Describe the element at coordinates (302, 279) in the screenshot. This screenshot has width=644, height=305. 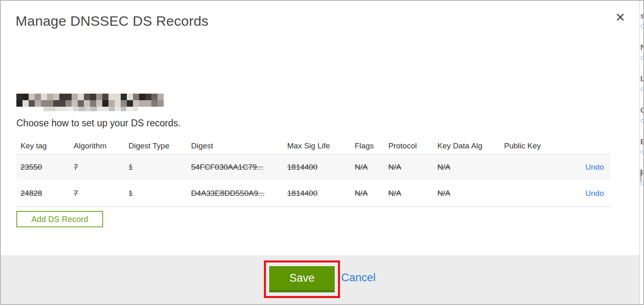
I see `save-button: Save` at that location.